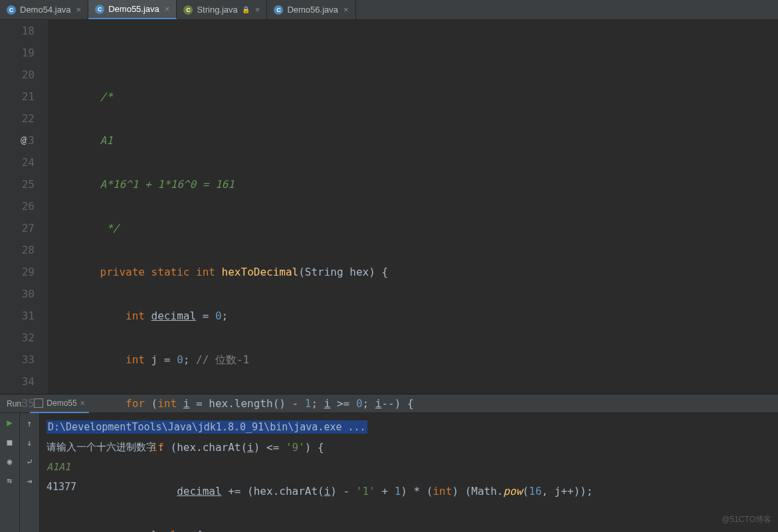 This screenshot has width=778, height=532. Describe the element at coordinates (10, 473) in the screenshot. I see `run-toolbar-left: ▶ ■ ◉ ⇆` at that location.